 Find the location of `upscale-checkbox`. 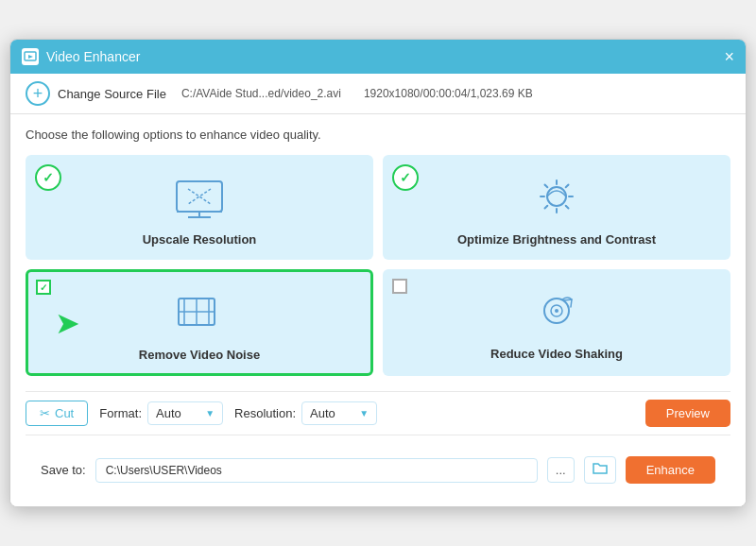

upscale-checkbox is located at coordinates (48, 178).